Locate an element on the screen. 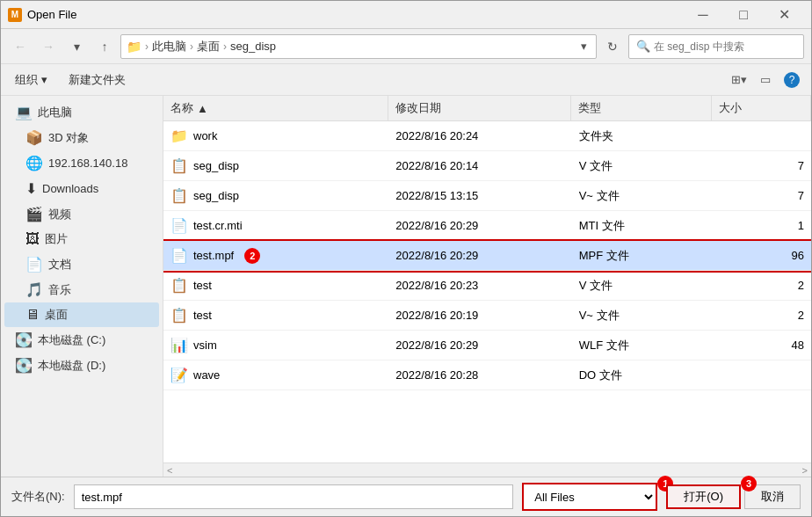 The height and width of the screenshot is (517, 812). file-icon: 📄 is located at coordinates (179, 255).